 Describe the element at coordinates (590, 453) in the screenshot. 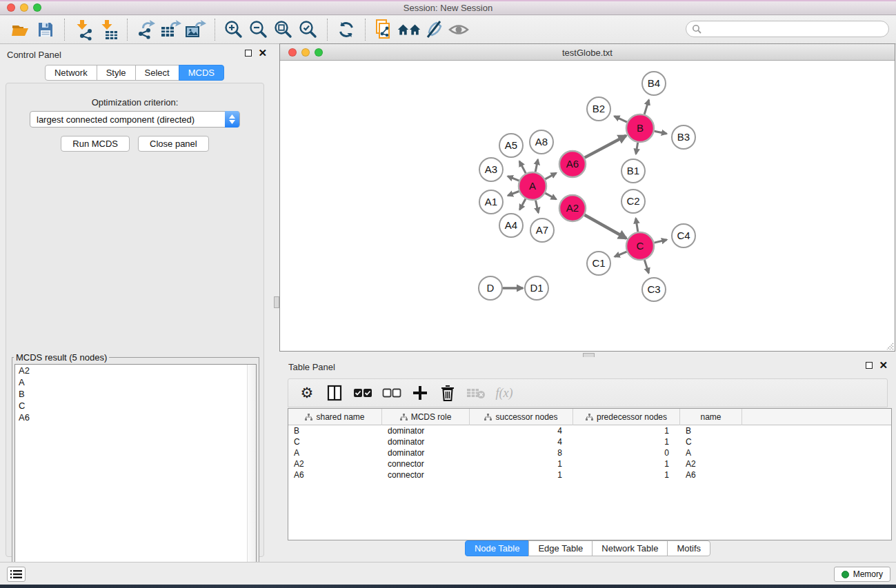

I see `table-row: Adominator80A` at that location.